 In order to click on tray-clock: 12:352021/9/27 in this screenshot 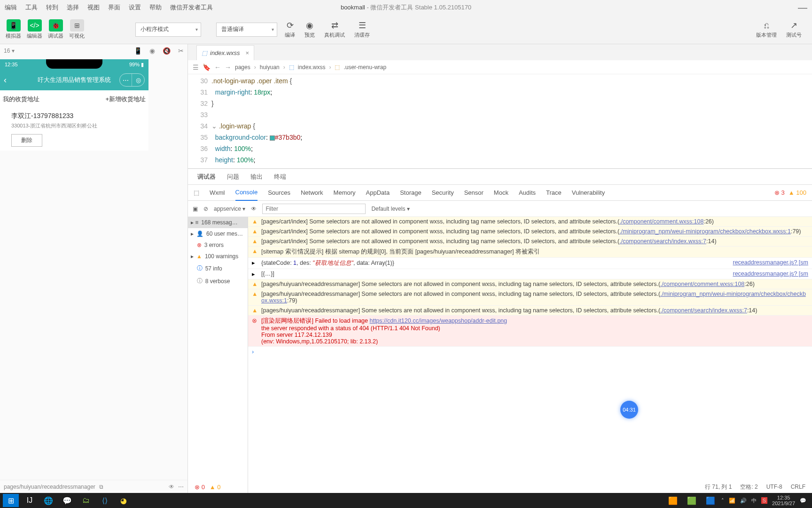, I will do `click(784, 500)`.